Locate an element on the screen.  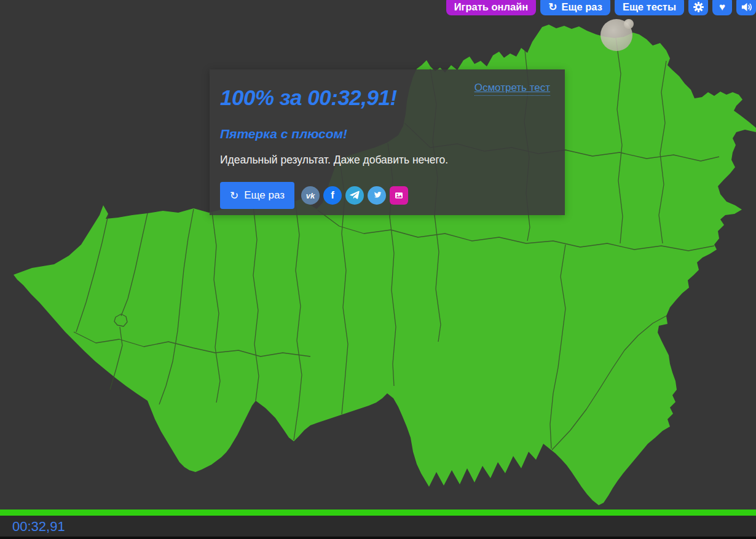
share-facebook-button: f is located at coordinates (333, 195).